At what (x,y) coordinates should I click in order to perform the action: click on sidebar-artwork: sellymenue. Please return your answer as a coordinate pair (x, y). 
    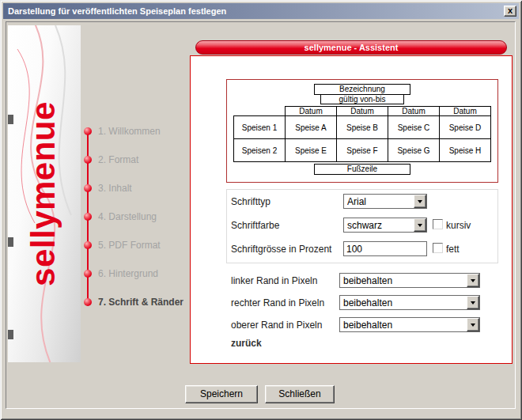
    Looking at the image, I should click on (44, 194).